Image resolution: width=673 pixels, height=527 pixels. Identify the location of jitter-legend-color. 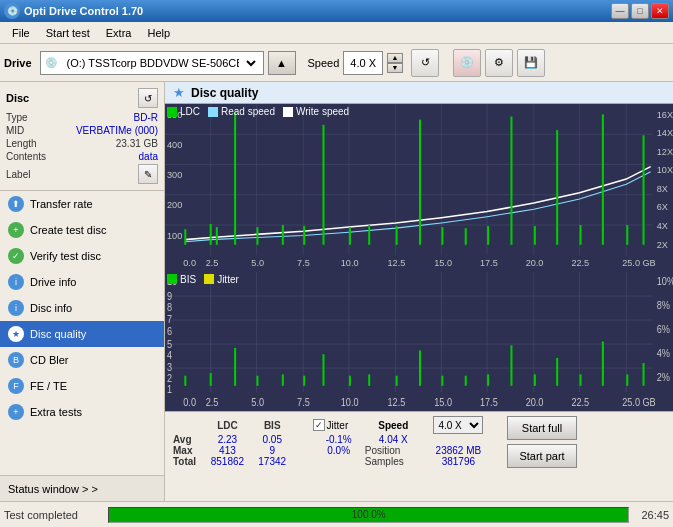
(209, 279).